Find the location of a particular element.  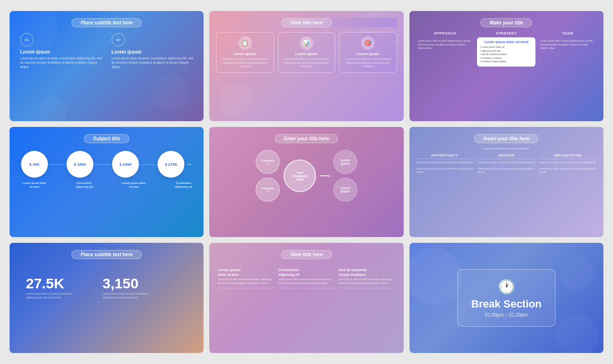

slide-8-col-1: Lorem ipsum Dolor sit amet Lorem ipsum d… is located at coordinates (246, 278).